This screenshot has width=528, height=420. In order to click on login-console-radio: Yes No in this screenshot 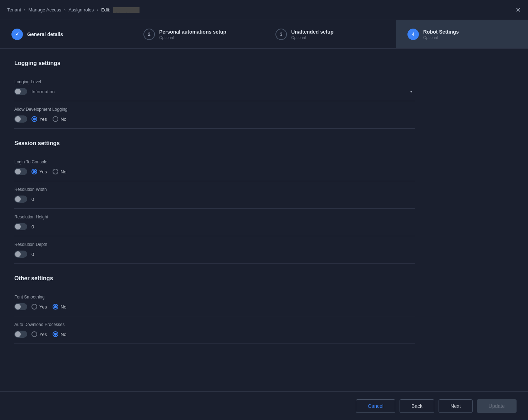, I will do `click(49, 172)`.